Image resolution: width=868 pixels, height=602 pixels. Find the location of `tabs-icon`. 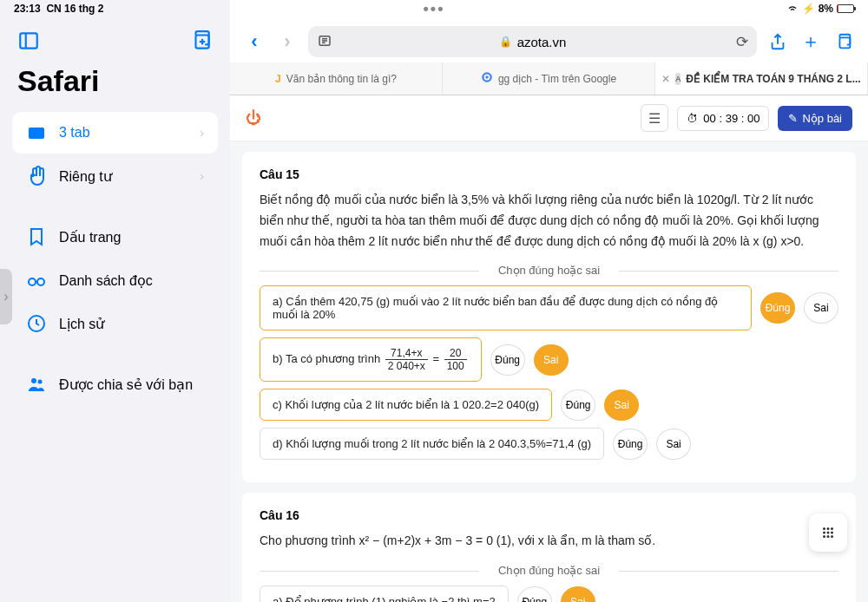

tabs-icon is located at coordinates (36, 133).